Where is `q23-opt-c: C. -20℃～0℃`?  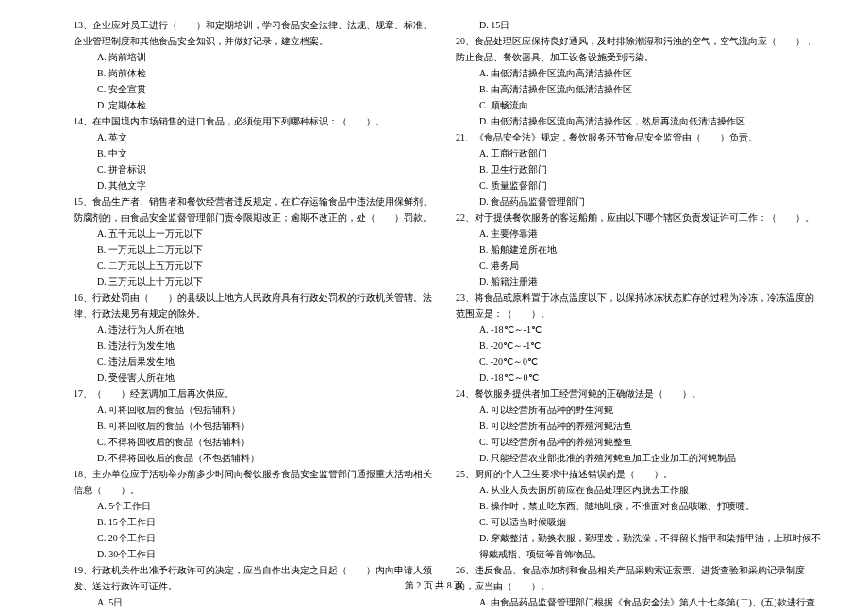 q23-opt-c: C. -20℃～0℃ is located at coordinates (640, 362).